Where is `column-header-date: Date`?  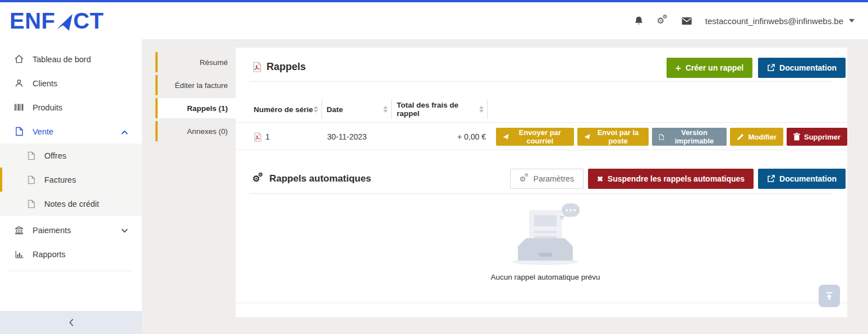 column-header-date: Date is located at coordinates (359, 109).